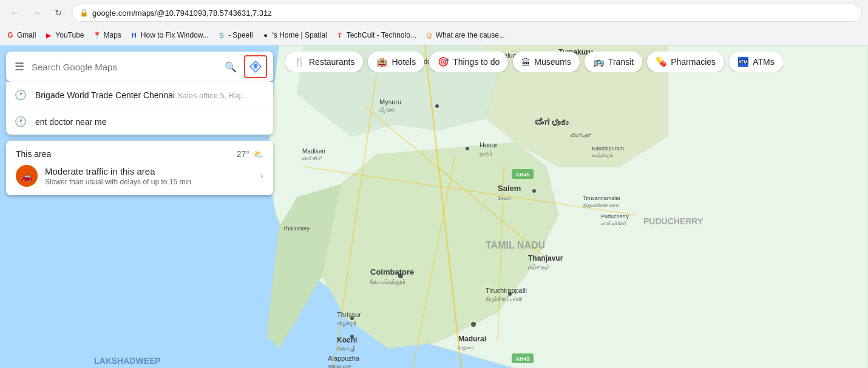  What do you see at coordinates (97, 35) in the screenshot?
I see `maps-icon: 📍` at bounding box center [97, 35].